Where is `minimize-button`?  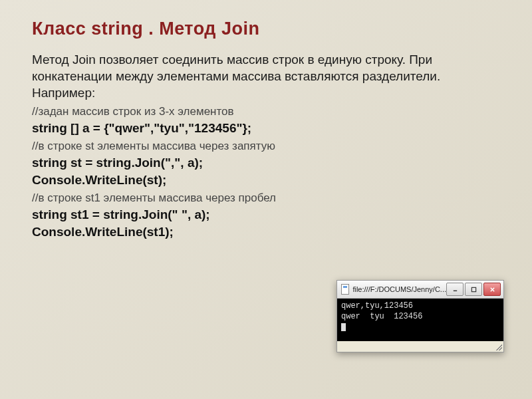
minimize-button is located at coordinates (455, 289).